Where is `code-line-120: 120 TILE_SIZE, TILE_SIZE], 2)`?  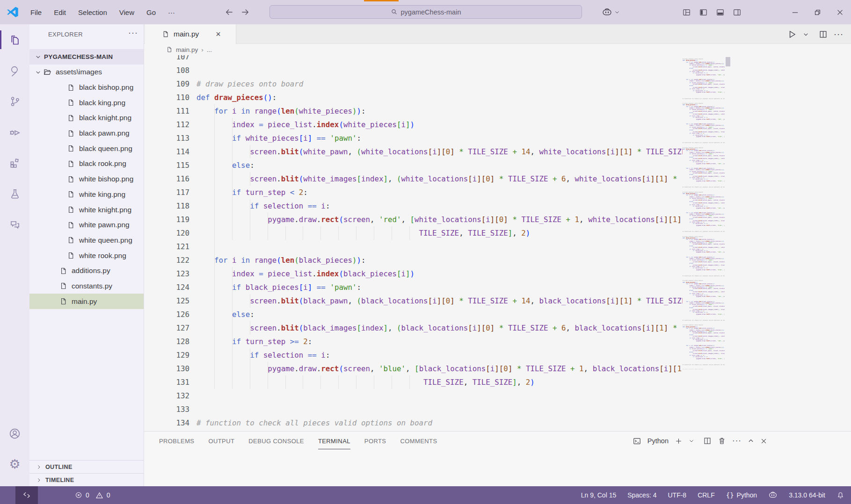
code-line-120: 120 TILE_SIZE, TILE_SIZE], 2) is located at coordinates (414, 233).